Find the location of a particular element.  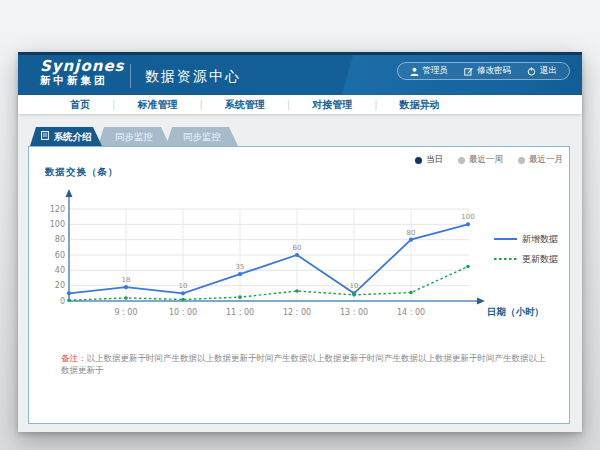

user-menu-item: 修改密码 is located at coordinates (488, 71).